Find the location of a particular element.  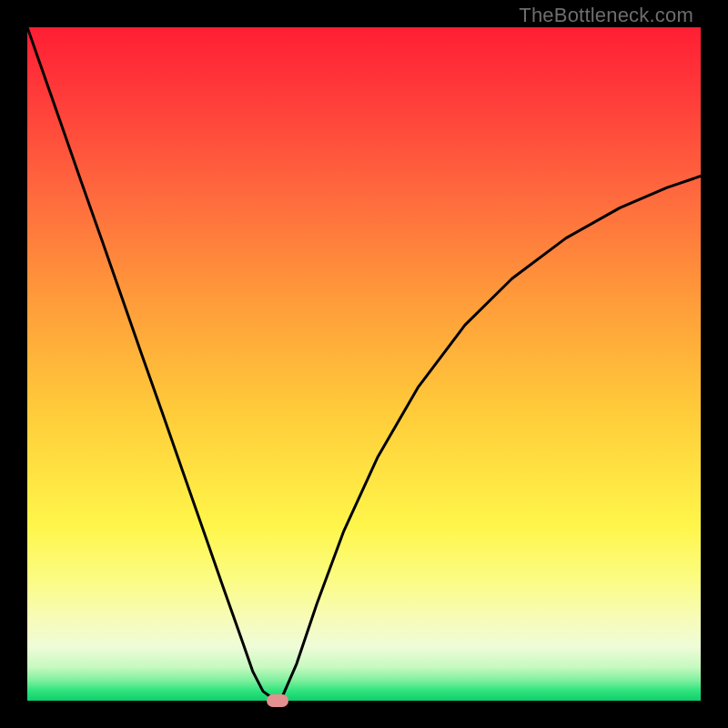

watermark-text: TheBottleneck.com is located at coordinates (606, 15).